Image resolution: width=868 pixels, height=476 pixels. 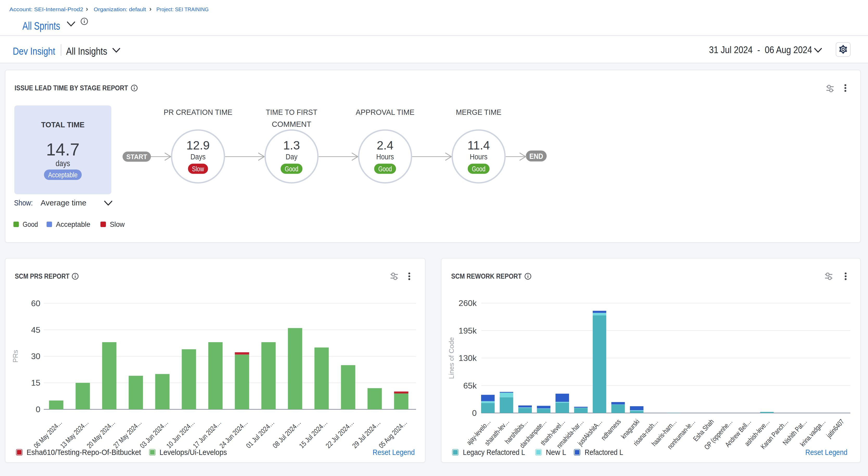 I want to click on svg-text: 1.3, so click(x=292, y=145).